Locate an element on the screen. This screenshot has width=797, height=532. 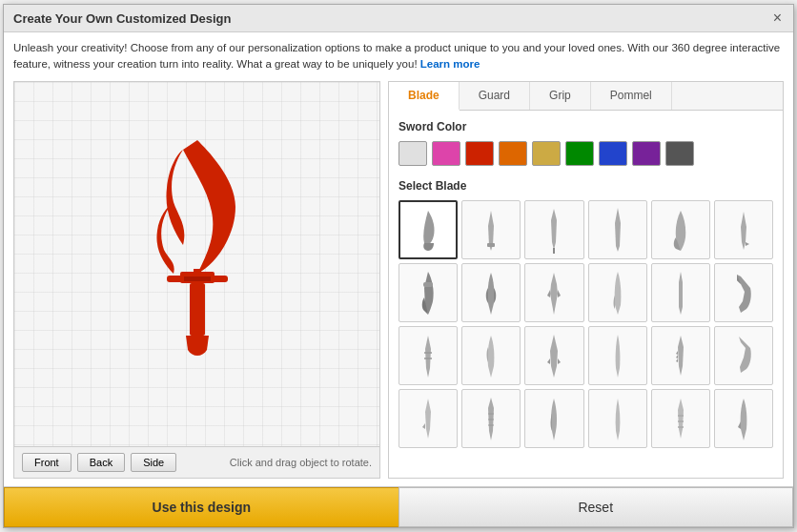
drag-hint: Click and drag object to rotate. is located at coordinates (301, 462).